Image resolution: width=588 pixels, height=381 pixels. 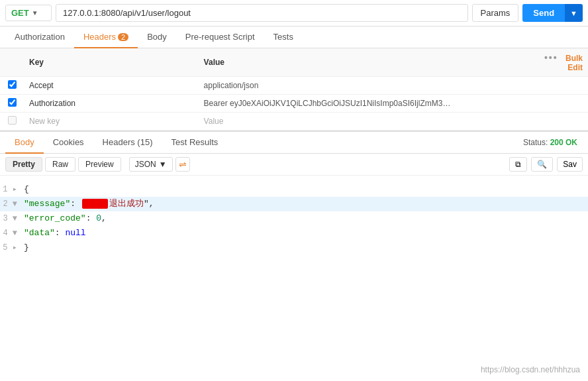 What do you see at coordinates (518, 164) in the screenshot?
I see `copy-button: ⧉` at bounding box center [518, 164].